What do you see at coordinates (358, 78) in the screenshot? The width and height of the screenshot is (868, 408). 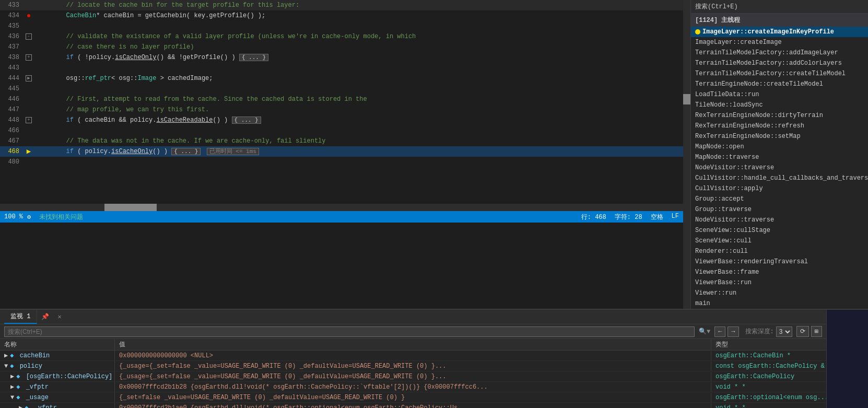 I see `line-content-444: osg::ref_ptr< osg::Image > cachedImage;` at bounding box center [358, 78].